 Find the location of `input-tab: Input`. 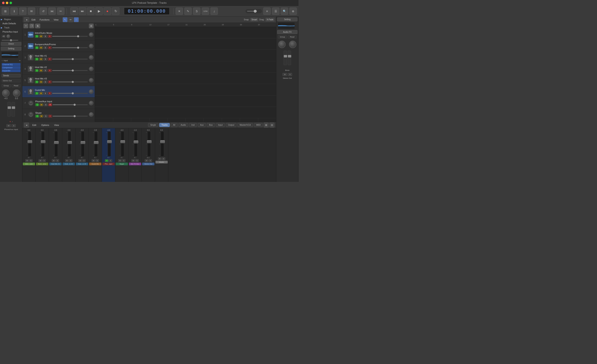

input-tab: Input is located at coordinates (220, 125).